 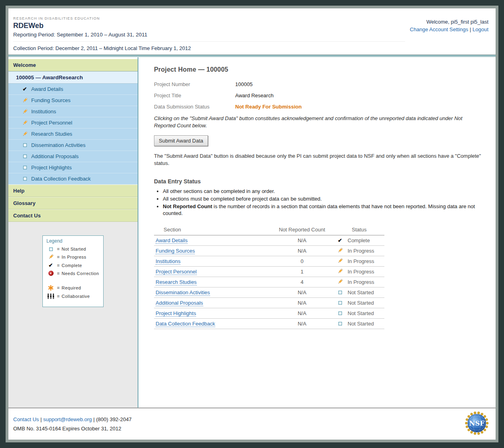 I want to click on sidebar-item-project-highlights: Project Highlights, so click(x=73, y=168).